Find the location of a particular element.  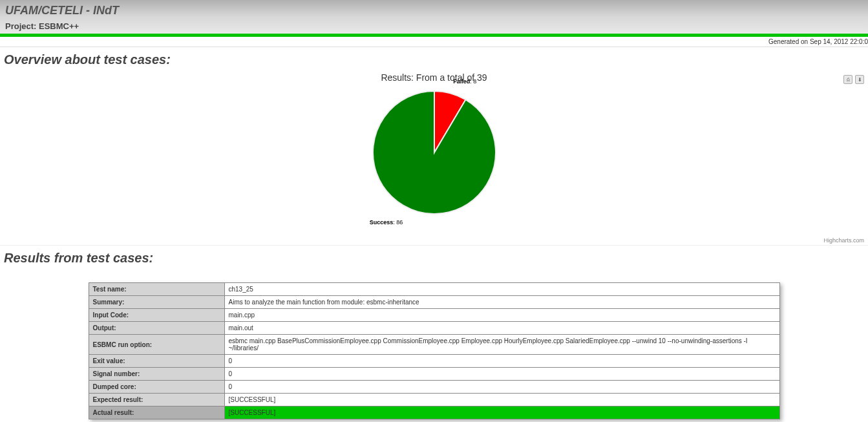

generated-timestamp: Generated on Sep 14, 2012 22:0:0 is located at coordinates (434, 42).